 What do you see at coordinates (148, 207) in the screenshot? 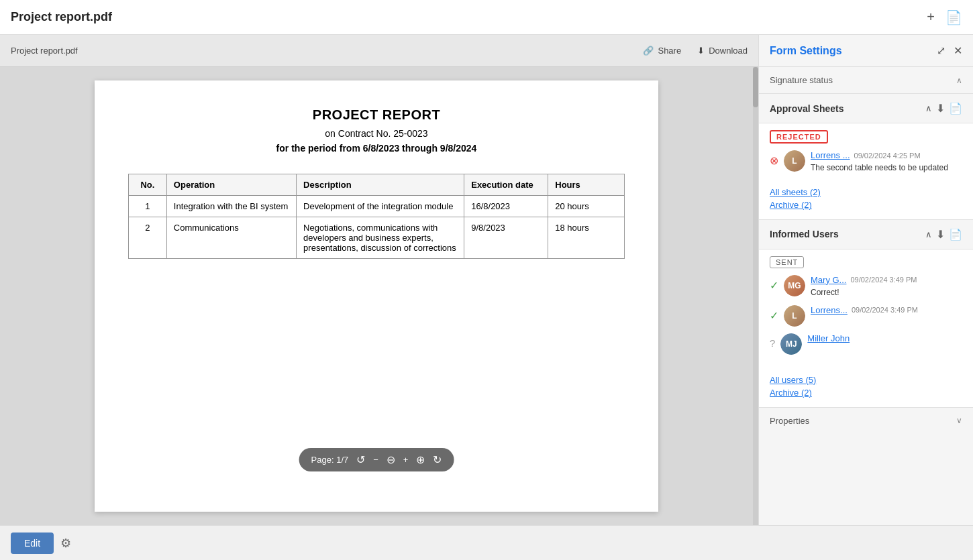
I see `cell-no: 1` at bounding box center [148, 207].